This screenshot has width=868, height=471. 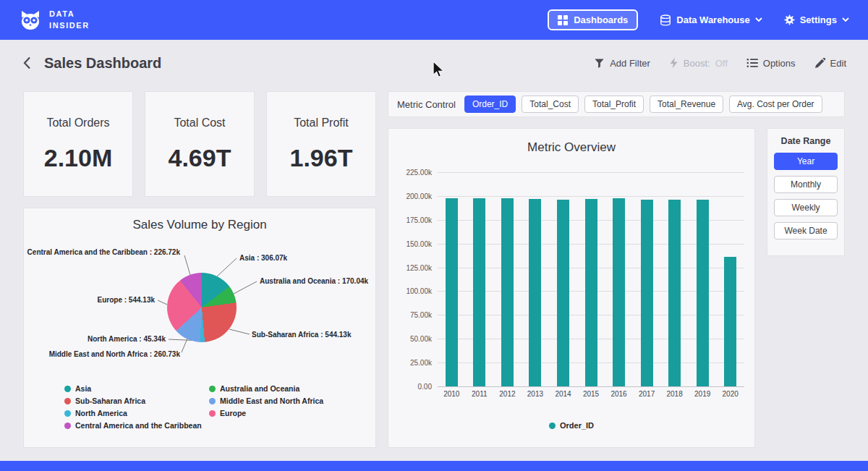 I want to click on pie-chart-title: Sales Volume by Region, so click(x=200, y=225).